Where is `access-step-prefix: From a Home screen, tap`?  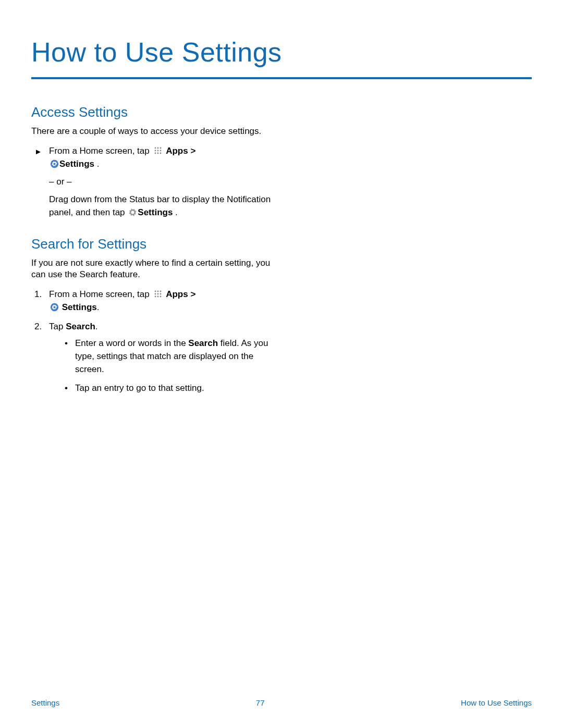
access-step-prefix: From a Home screen, tap is located at coordinates (100, 151).